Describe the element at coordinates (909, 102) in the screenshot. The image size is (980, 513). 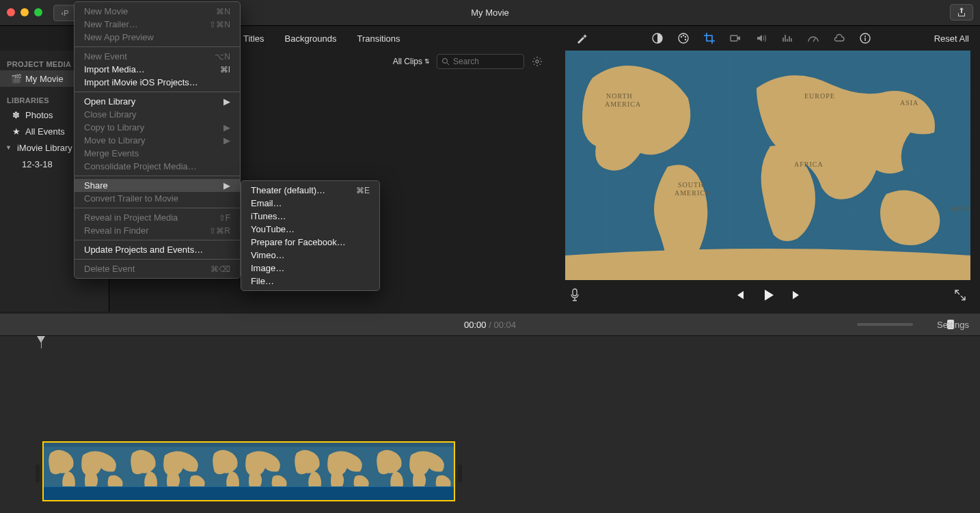
I see `svg-text: ASIA` at that location.